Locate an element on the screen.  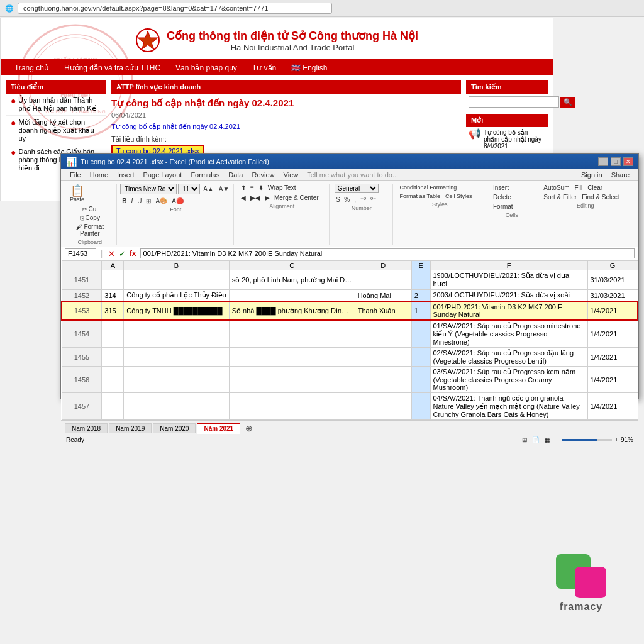
excel-close-button: ✕ is located at coordinates (628, 162).